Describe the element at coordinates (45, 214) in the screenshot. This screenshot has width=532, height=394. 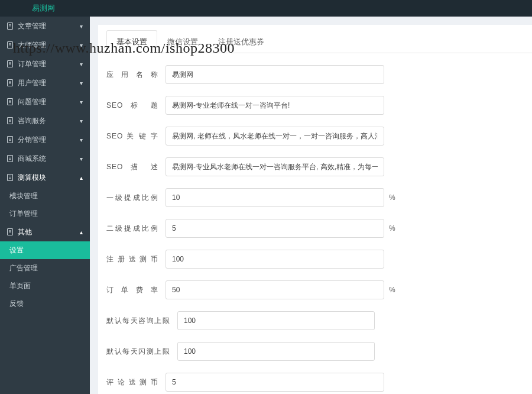
I see `sub-order-manage: 订单管理` at that location.